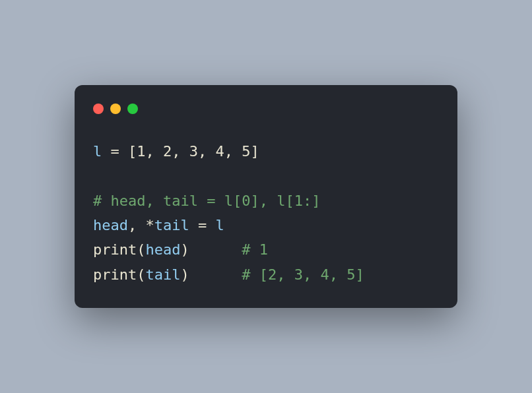 The height and width of the screenshot is (393, 532). I want to click on traffic-lights, so click(266, 109).